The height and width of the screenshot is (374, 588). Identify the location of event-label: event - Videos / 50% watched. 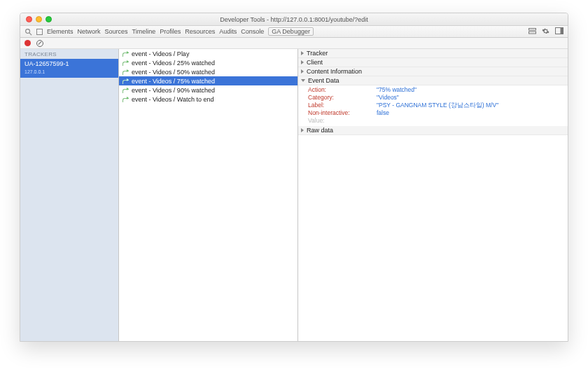
(174, 72).